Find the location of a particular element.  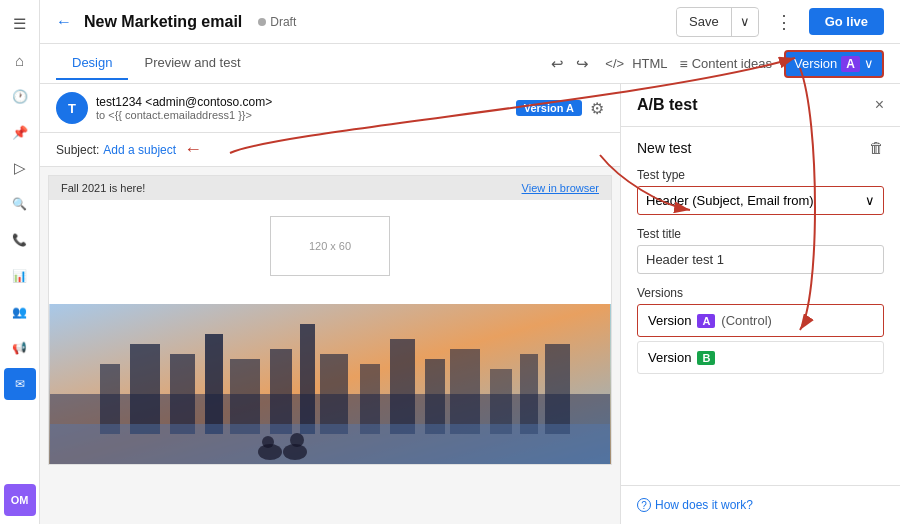

version-button: Version A ∨ is located at coordinates (834, 64).